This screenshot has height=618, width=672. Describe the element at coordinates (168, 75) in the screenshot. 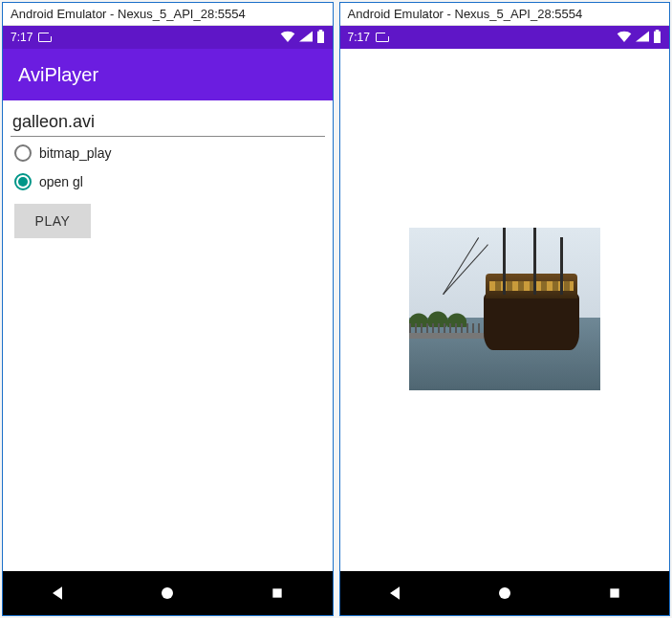

I see `app-bar: AviPlayer` at that location.